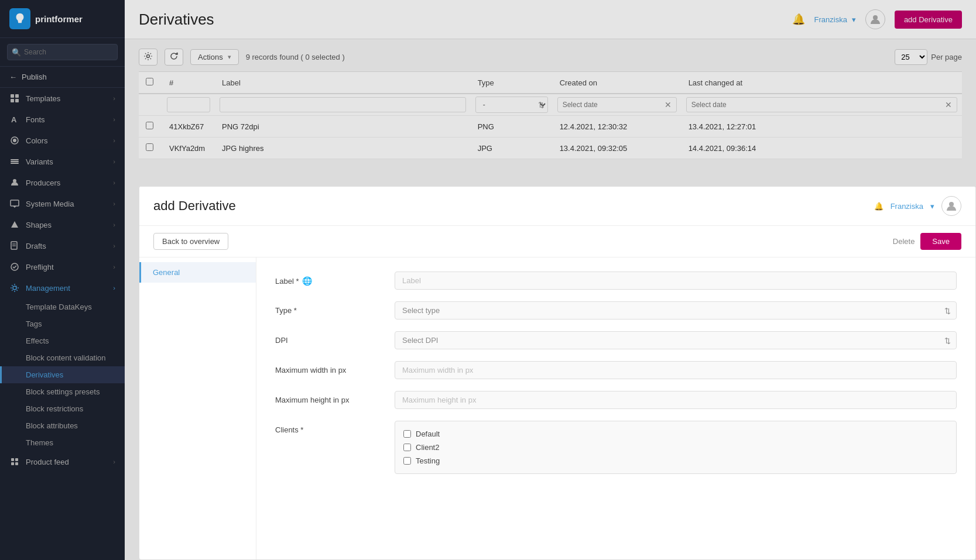  Describe the element at coordinates (407, 461) in the screenshot. I see `client-testing-checkbox` at that location.